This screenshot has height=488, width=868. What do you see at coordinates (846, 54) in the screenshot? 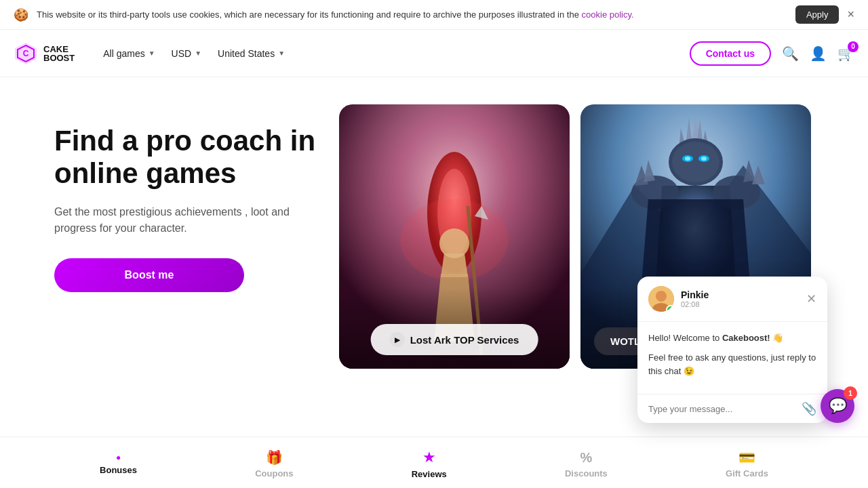
I see `cart-button: 🛒 0` at bounding box center [846, 54].